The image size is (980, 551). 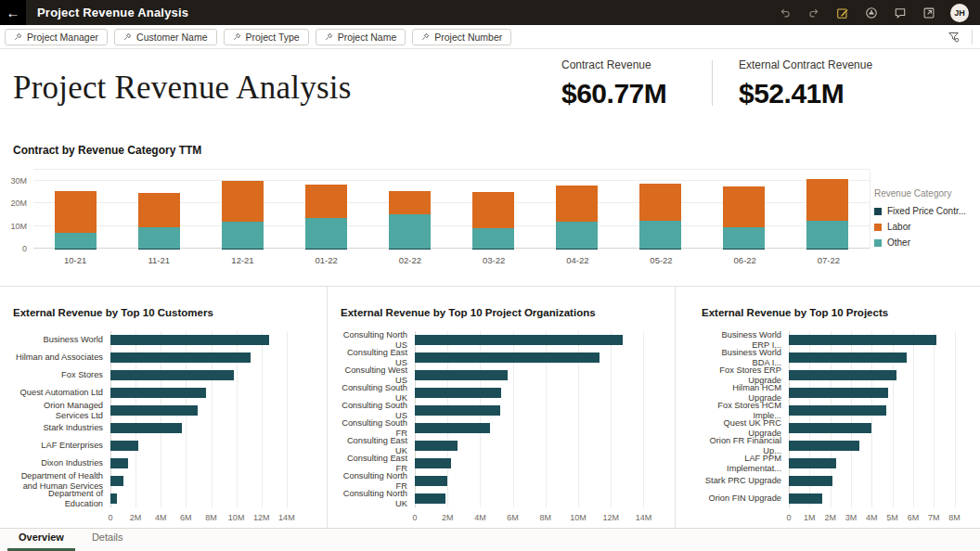 I want to click on category-label: Consulting South UK, so click(x=378, y=393).